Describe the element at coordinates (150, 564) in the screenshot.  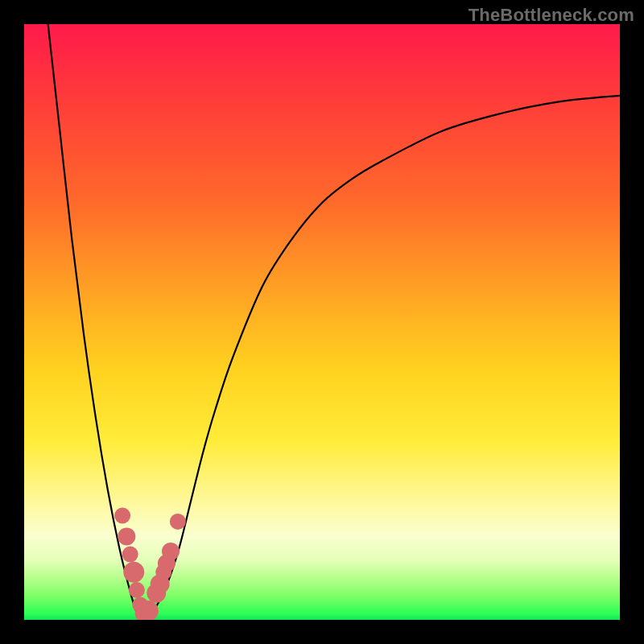
I see `highlight-dot-cluster` at that location.